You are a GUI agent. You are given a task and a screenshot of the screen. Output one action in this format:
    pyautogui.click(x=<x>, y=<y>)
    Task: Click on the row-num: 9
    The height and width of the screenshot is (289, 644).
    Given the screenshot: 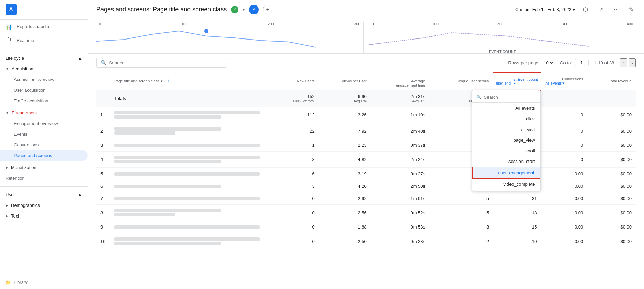 What is the action you would take?
    pyautogui.click(x=103, y=227)
    